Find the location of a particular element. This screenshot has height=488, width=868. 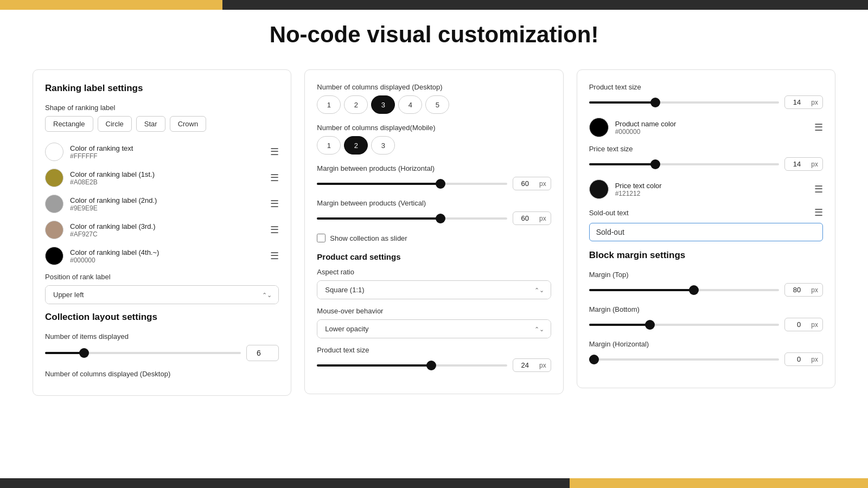

aspect-ratio-label: Aspect ratio is located at coordinates (434, 272).